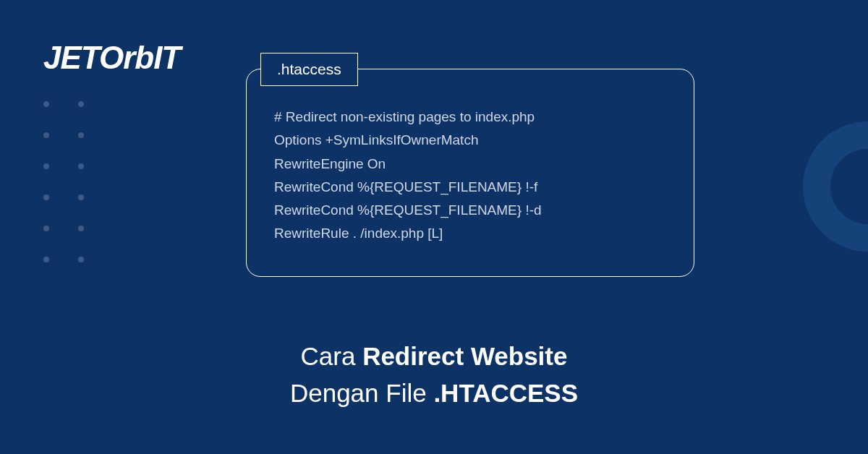 This screenshot has width=868, height=454. What do you see at coordinates (111, 58) in the screenshot?
I see `logo-text: JETOrbIT` at bounding box center [111, 58].